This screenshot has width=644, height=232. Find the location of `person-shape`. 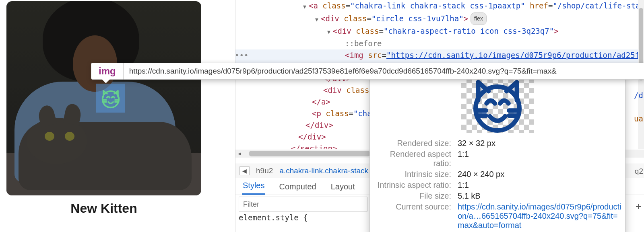

person-shape is located at coordinates (91, 84).